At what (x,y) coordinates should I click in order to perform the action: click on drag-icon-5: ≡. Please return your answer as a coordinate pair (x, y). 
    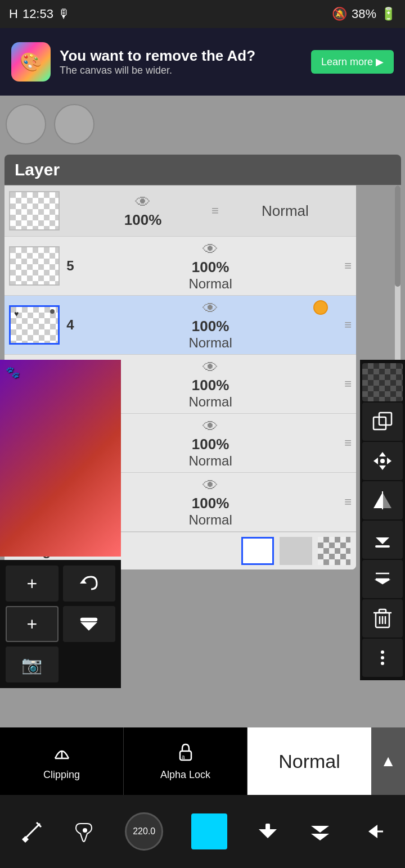
    Looking at the image, I should click on (348, 266).